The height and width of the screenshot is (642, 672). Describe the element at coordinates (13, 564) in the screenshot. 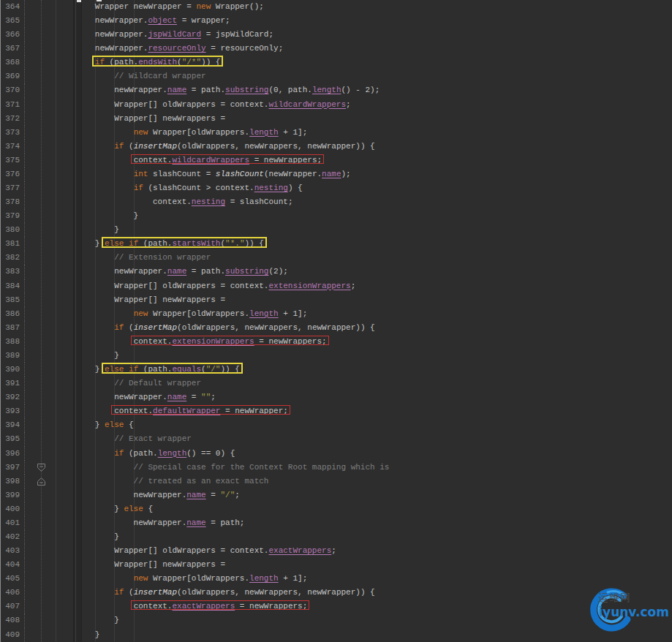

I see `line-number: 404` at that location.